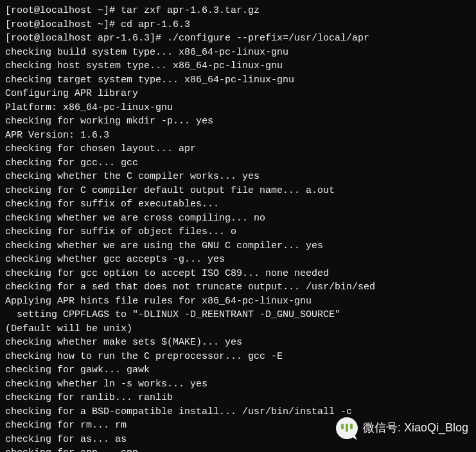  I want to click on terminal-line: setting CPPFLAGS to "-DLINUX -D_REENTRAN…, so click(238, 315).